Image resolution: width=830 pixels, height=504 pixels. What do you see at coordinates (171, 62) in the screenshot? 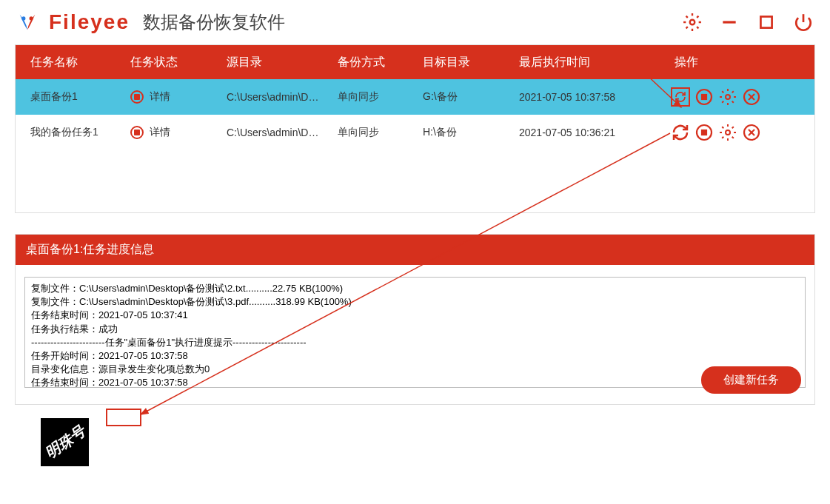
I see `col-status: 任务状态` at bounding box center [171, 62].